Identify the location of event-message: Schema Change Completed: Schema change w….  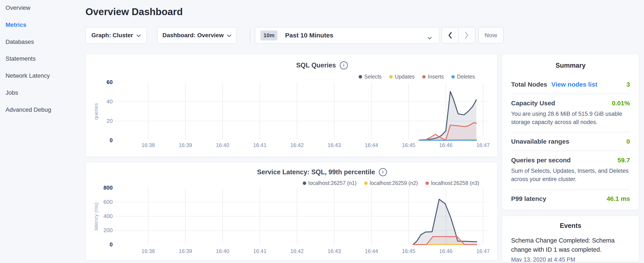
(564, 245).